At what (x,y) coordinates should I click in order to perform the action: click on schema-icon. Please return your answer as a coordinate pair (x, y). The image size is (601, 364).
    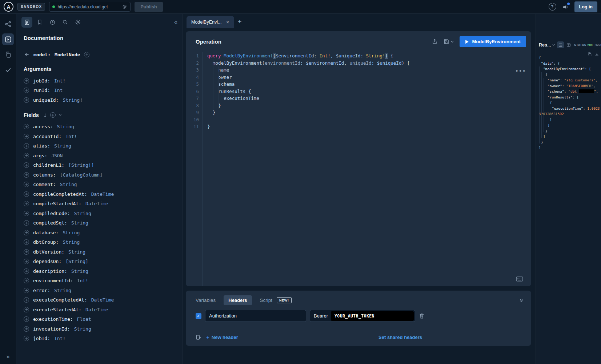
    Looking at the image, I should click on (8, 24).